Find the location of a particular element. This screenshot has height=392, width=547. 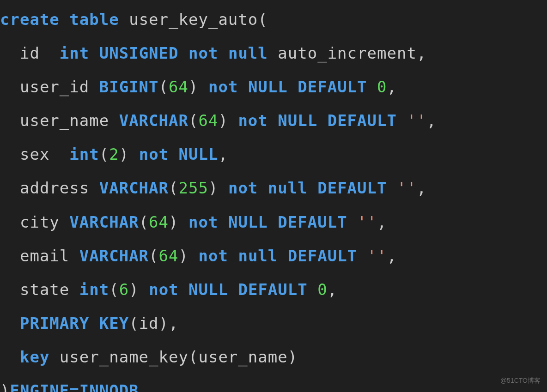

col-user-id: user_id is located at coordinates (55, 87).